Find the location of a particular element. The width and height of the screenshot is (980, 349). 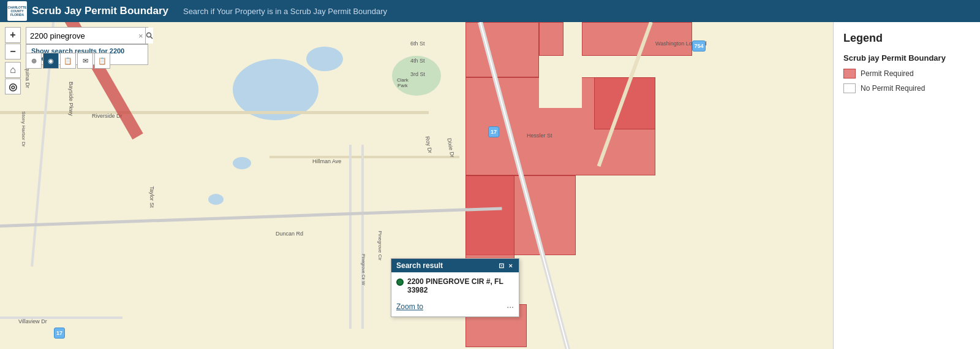

toolbar-btn-1: ⊕ is located at coordinates (34, 61).